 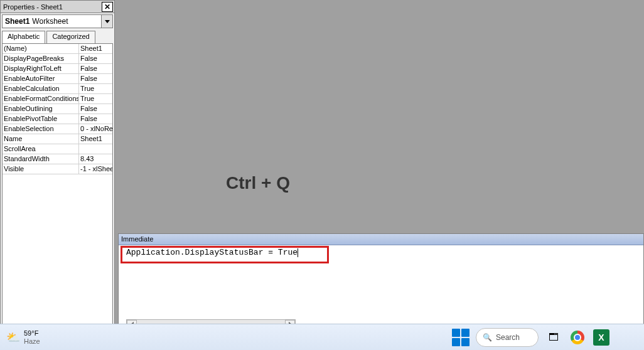 What do you see at coordinates (41, 79) in the screenshot?
I see `property-key: EnableAutoFilter` at bounding box center [41, 79].